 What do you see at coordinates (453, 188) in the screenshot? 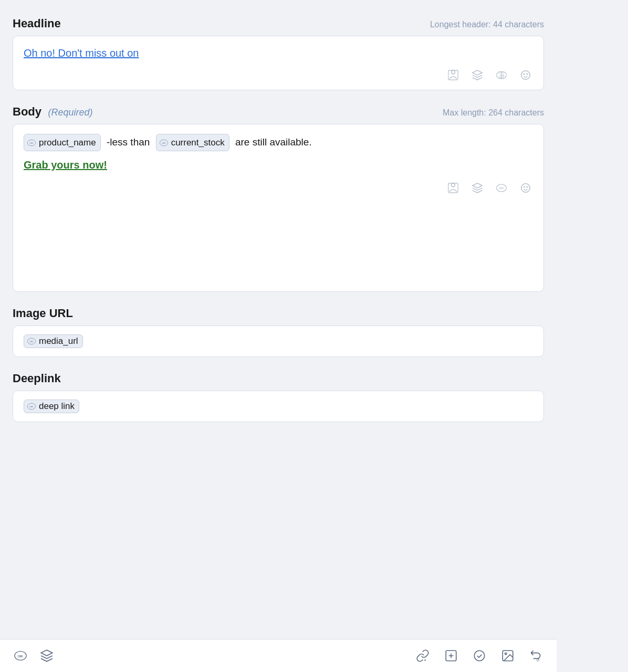
I see `person-icon-body` at bounding box center [453, 188].